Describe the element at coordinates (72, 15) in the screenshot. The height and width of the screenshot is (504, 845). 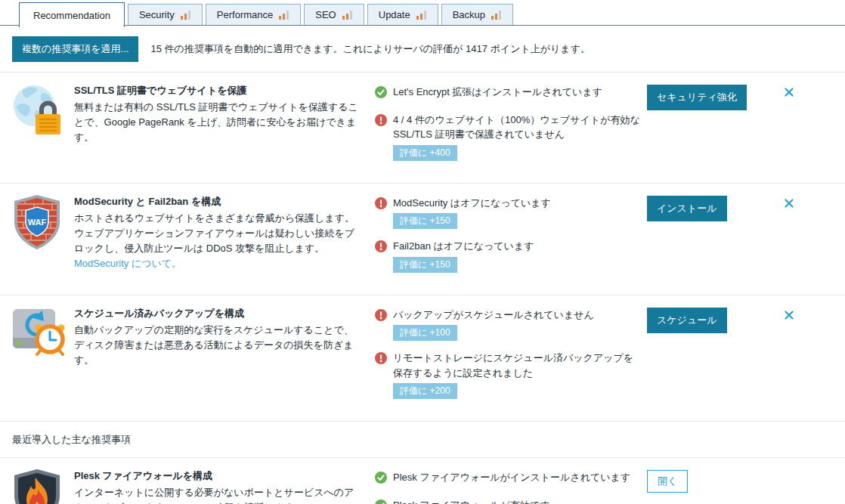
I see `tab-label: Recommendation` at that location.